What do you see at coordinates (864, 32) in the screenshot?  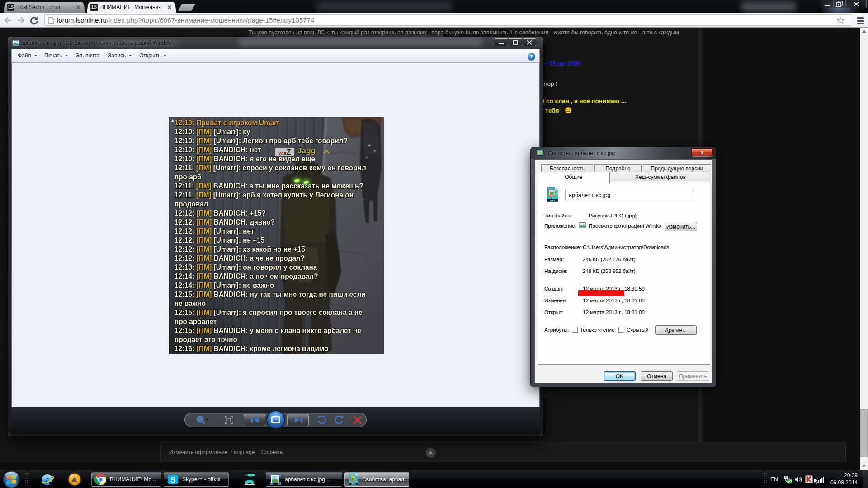 I see `scrollbar-up-arrow` at bounding box center [864, 32].